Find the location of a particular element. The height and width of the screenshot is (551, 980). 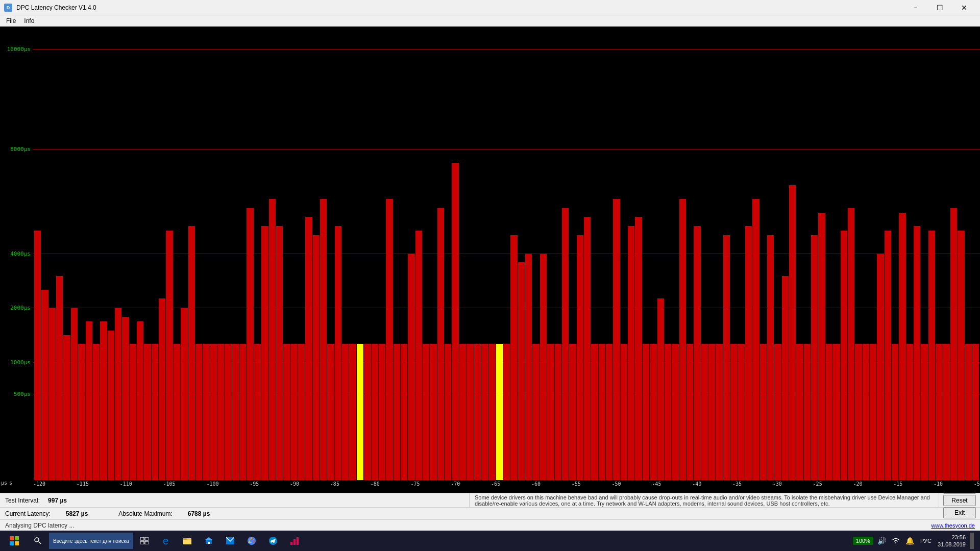

stats-row: Current Latency: 5827 µs Absolute Maximu… is located at coordinates (490, 513).